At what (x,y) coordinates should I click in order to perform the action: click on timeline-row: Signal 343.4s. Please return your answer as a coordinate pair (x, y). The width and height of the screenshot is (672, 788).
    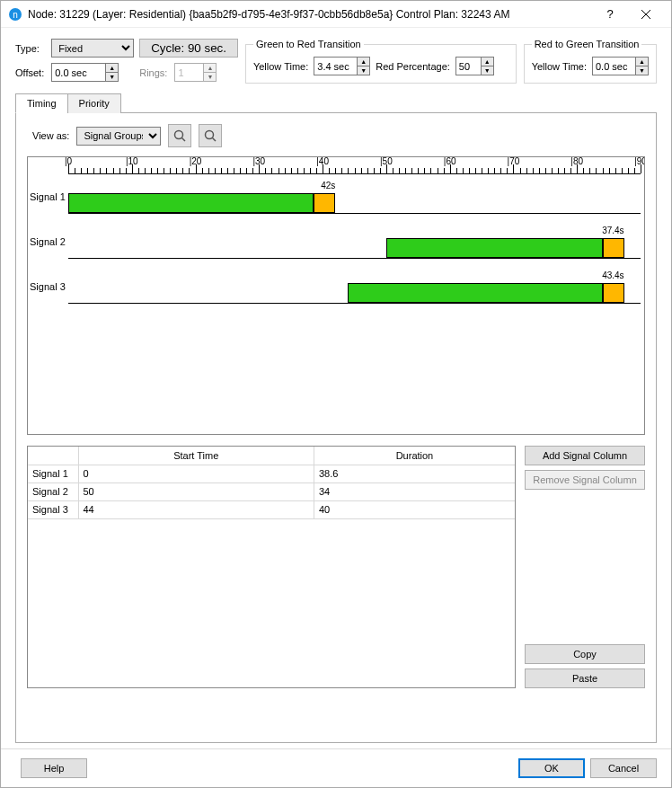
    Looking at the image, I should click on (336, 289).